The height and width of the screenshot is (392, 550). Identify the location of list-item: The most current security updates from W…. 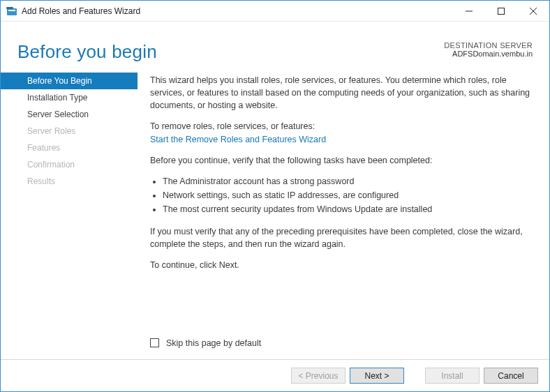
(348, 209).